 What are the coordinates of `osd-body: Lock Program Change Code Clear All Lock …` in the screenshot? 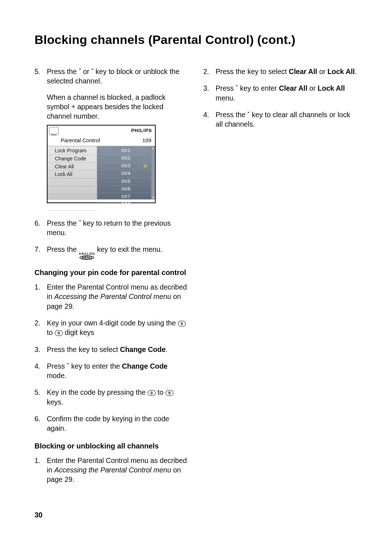 It's located at (101, 173).